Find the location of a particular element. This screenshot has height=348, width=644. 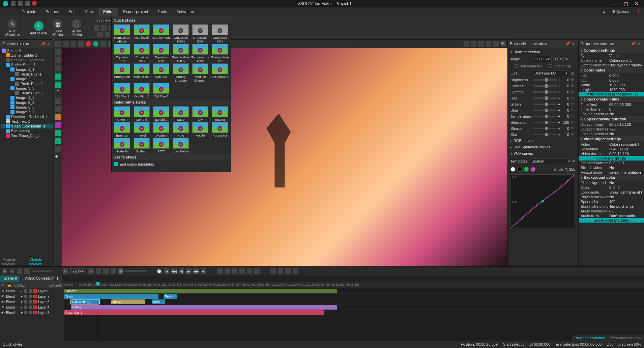

property-row: Color0; 0; 0 is located at coordinates (611, 187).